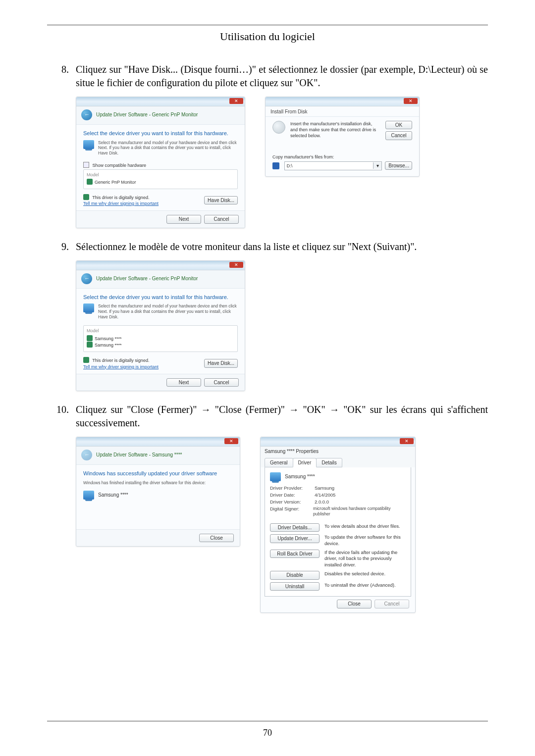 This screenshot has height=756, width=535. Describe the element at coordinates (295, 528) in the screenshot. I see `driver-details-button: Driver Details...` at that location.